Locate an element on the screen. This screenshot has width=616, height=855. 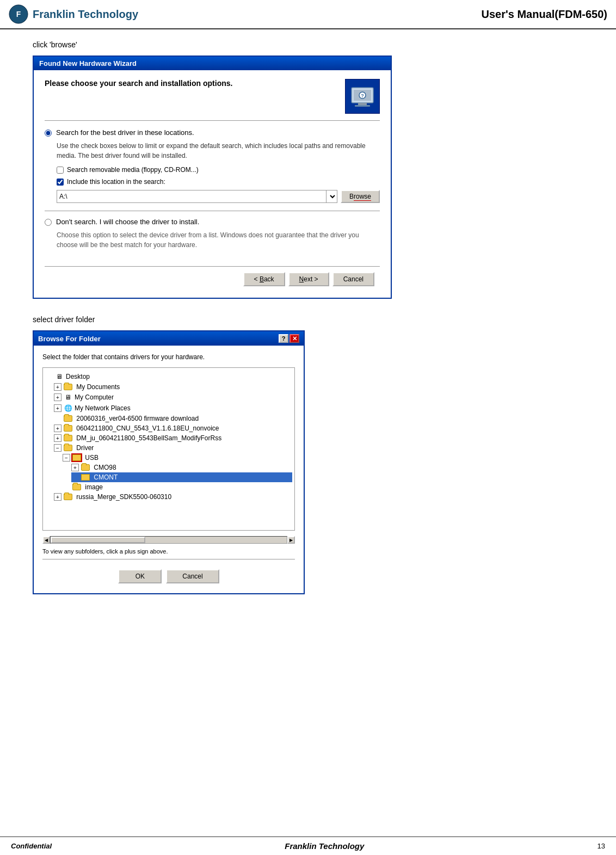
close-button: ✕ is located at coordinates (294, 339).